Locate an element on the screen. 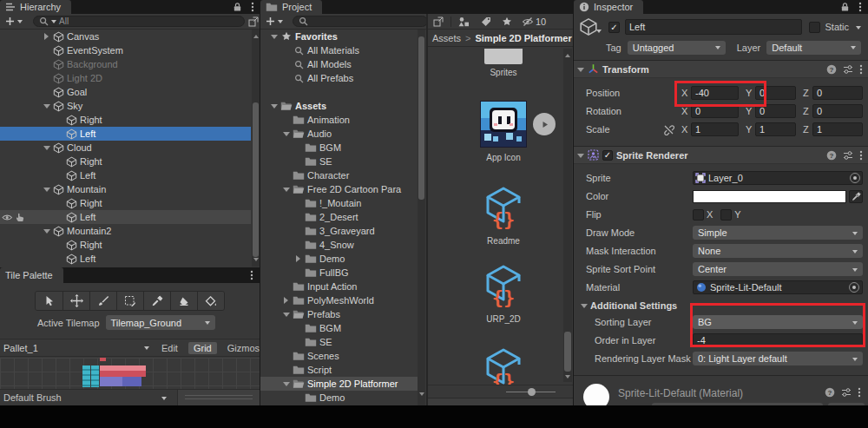 Image resolution: width=868 pixels, height=428 pixels. project-item-se: SE is located at coordinates (339, 342).